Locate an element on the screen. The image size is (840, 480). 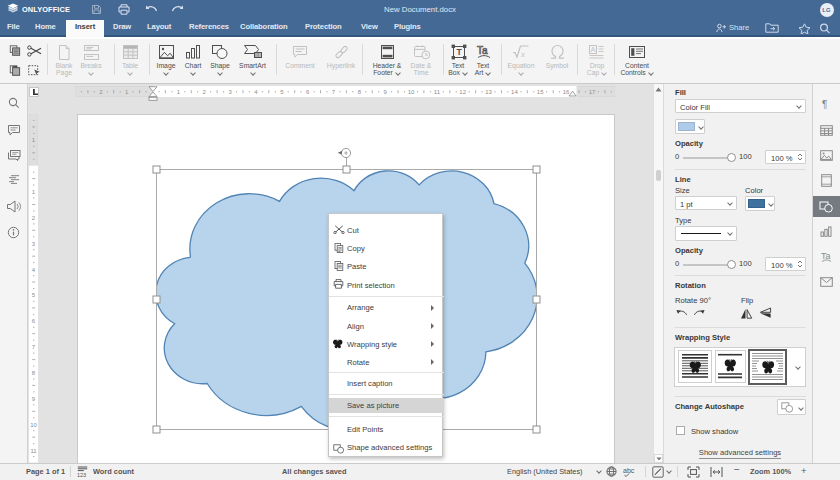
svg-text: x is located at coordinates (522, 54).